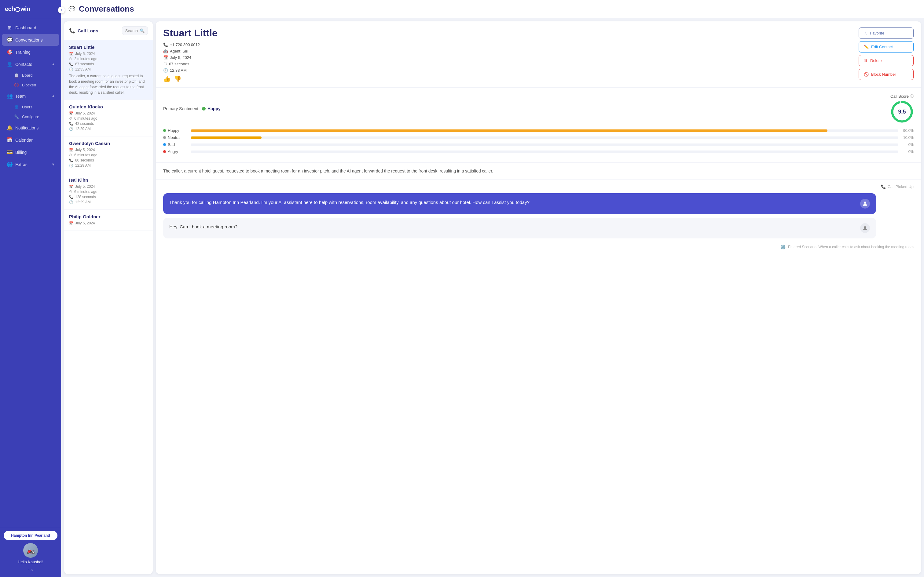 This screenshot has width=924, height=577. I want to click on caller-name: Quinten Klocko, so click(108, 107).